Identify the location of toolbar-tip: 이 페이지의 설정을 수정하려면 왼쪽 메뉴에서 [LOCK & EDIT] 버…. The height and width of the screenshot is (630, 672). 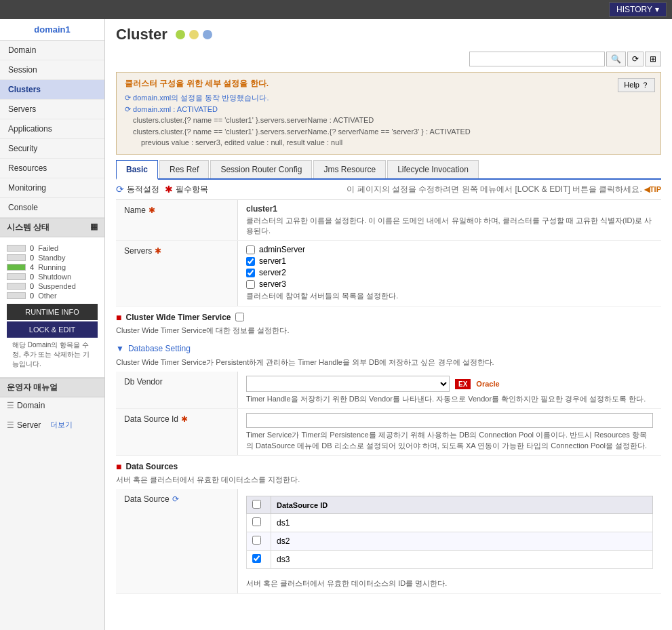
(504, 190).